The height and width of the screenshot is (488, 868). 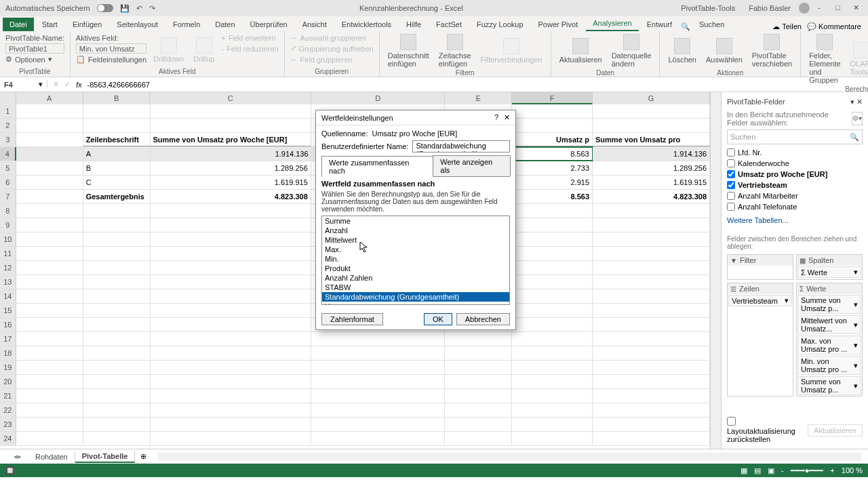 What do you see at coordinates (829, 325) in the screenshot?
I see `value-area-item: Mittelwert von Umsatz...▾` at bounding box center [829, 325].